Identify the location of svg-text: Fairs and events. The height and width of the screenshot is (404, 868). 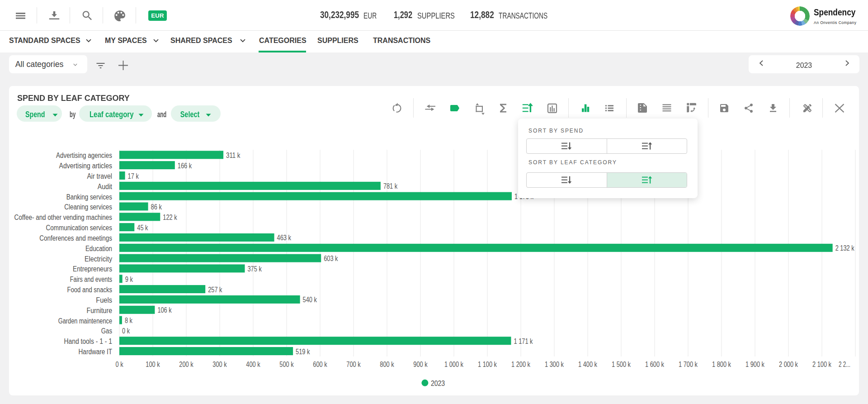
(91, 280).